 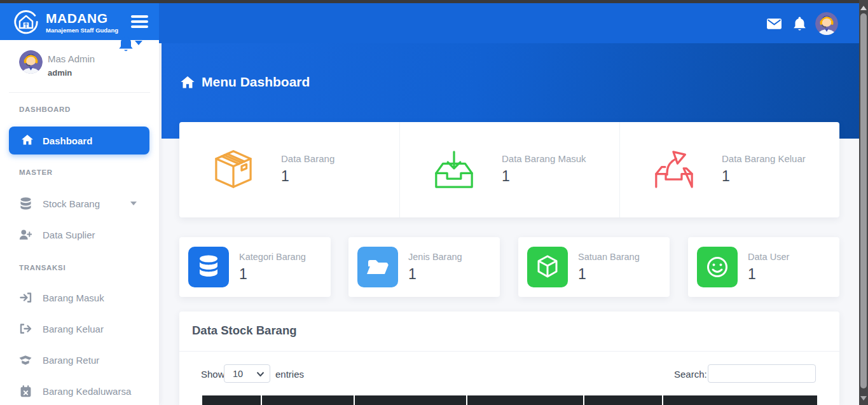 What do you see at coordinates (71, 72) in the screenshot?
I see `user-username: admin` at bounding box center [71, 72].